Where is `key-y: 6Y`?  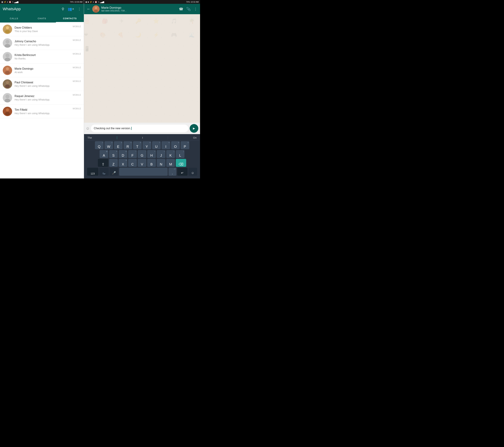
key-y: 6Y is located at coordinates (147, 145).